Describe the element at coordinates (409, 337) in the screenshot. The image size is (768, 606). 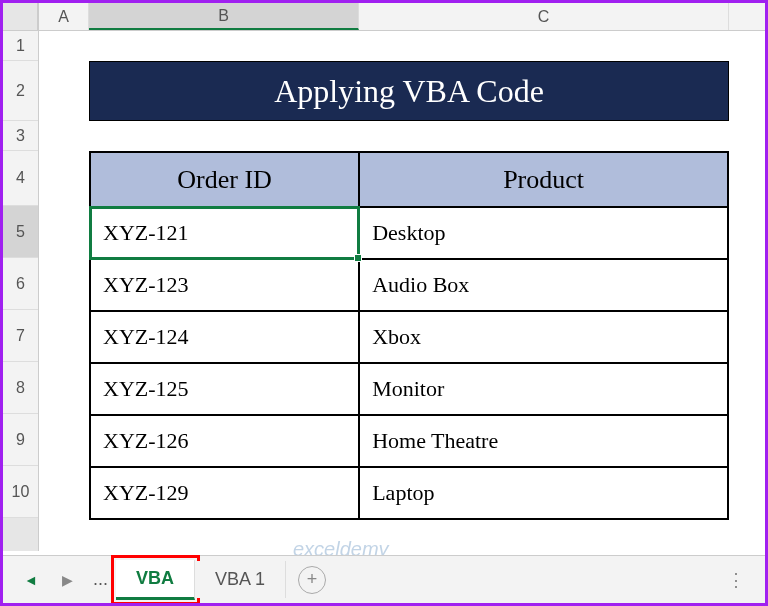
I see `table-row: XYZ-124 Xbox` at that location.